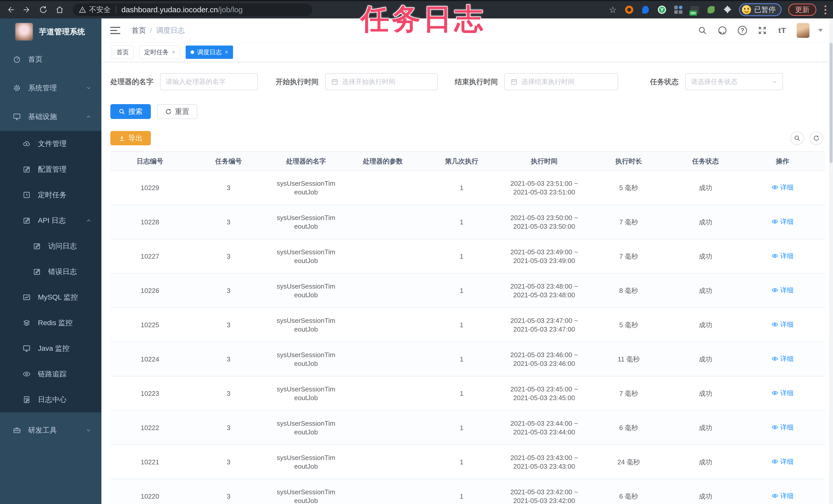 This screenshot has height=504, width=833. I want to click on sidebar-item: 链路追踪, so click(51, 374).